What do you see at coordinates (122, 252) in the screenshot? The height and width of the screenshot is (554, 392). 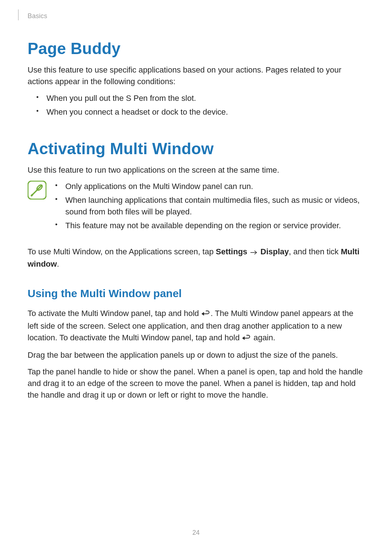 I see `text-fragment: To use Multi Window, on the Applications…` at bounding box center [122, 252].